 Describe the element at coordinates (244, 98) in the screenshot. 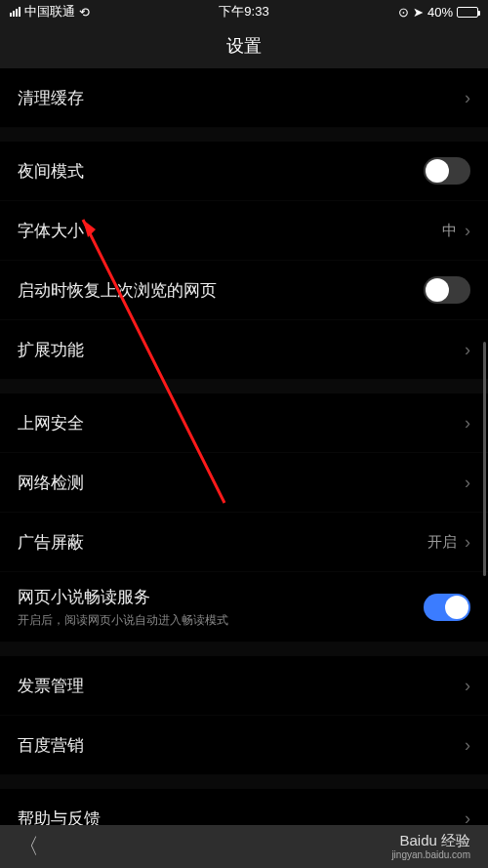

I see `row-clear-cache: 清理缓存 ›` at that location.